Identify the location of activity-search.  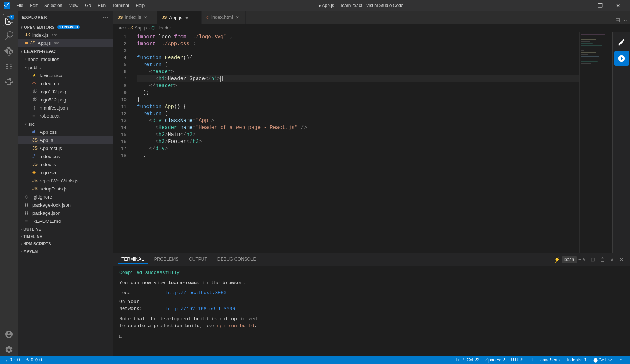
(9, 36).